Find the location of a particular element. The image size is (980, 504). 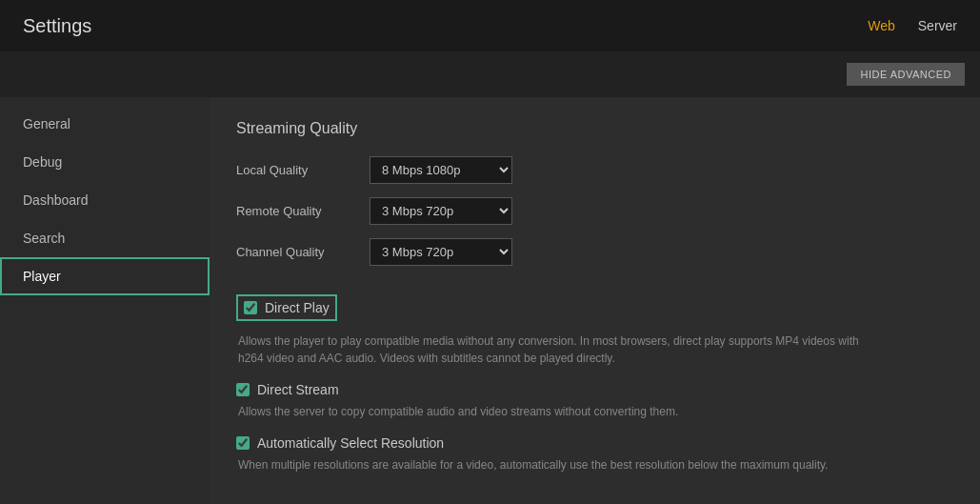

page-title: Settings is located at coordinates (57, 27).